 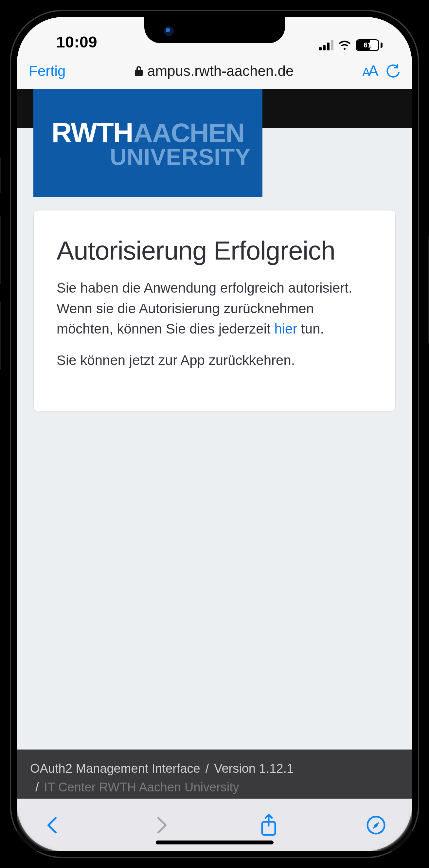 I want to click on browser-toolbar: Fertig ampus.rwth-aachen.de AA, so click(x=214, y=71).